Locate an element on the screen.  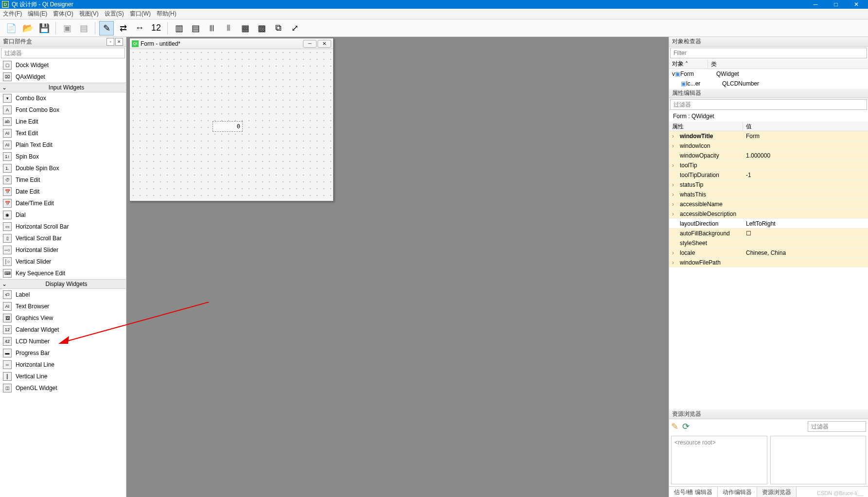
layout-horiz-button: ▥ is located at coordinates (179, 28).